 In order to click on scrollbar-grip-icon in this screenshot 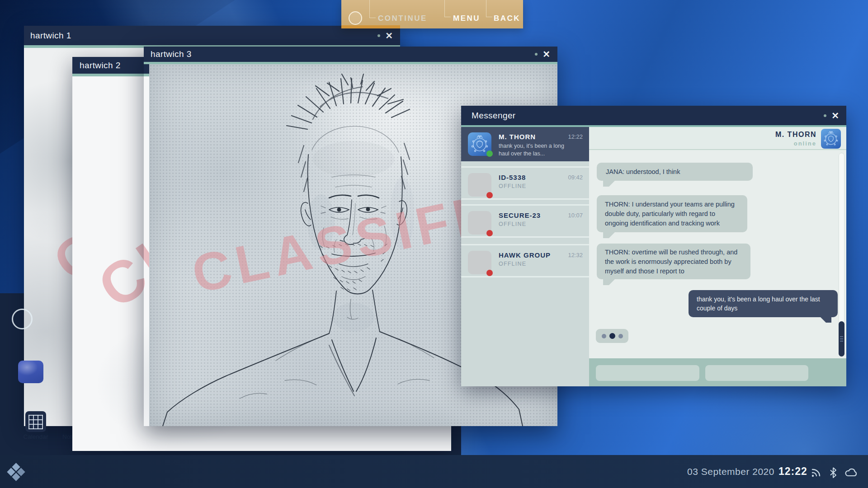, I will do `click(842, 339)`.